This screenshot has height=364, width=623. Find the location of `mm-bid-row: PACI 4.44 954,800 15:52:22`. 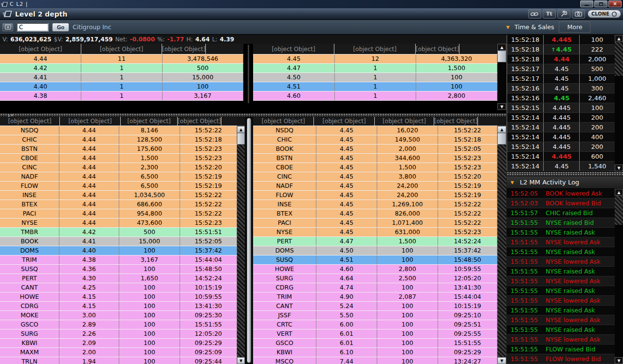

mm-bid-row: PACI 4.44 954,800 15:52:22 is located at coordinates (119, 214).